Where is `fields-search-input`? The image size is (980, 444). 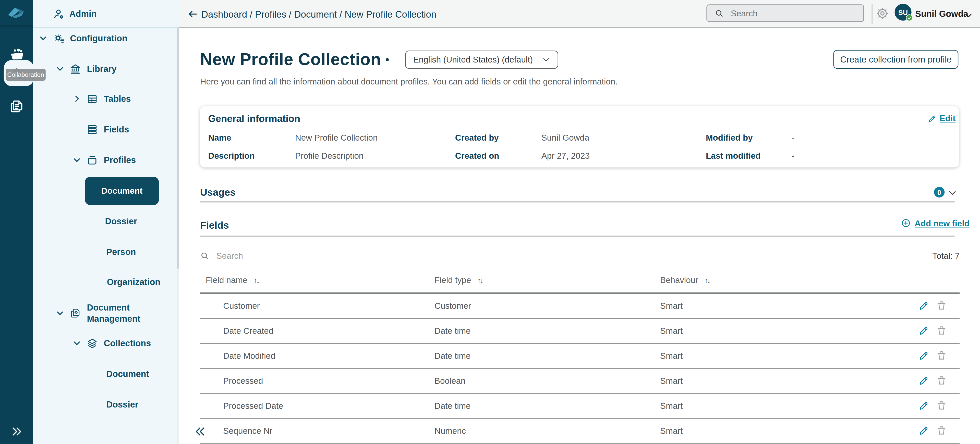
fields-search-input is located at coordinates (341, 256).